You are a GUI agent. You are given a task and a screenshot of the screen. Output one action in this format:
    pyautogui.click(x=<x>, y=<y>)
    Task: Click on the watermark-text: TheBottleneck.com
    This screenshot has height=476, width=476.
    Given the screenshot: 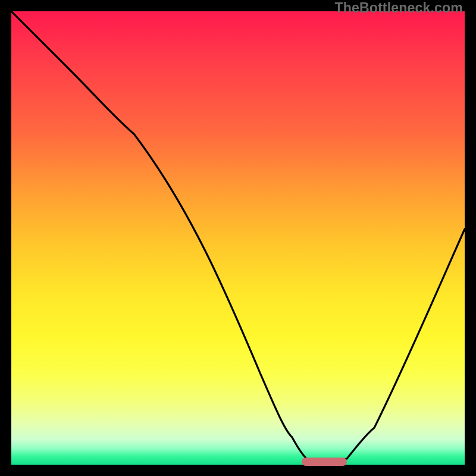 What is the action you would take?
    pyautogui.click(x=399, y=8)
    